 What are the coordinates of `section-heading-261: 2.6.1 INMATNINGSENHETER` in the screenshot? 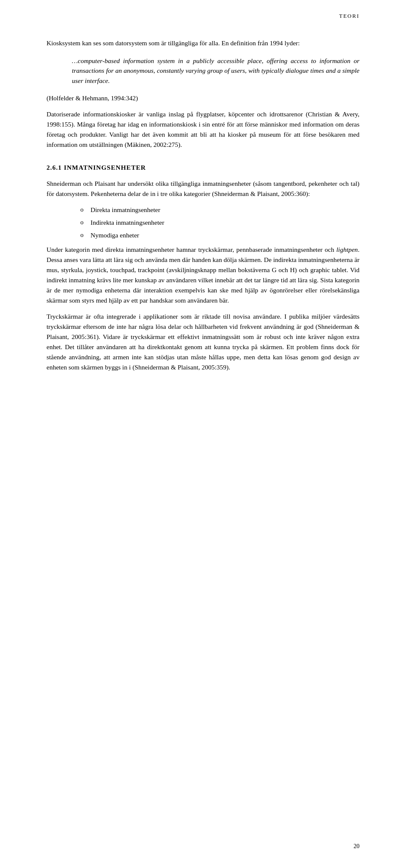 It's located at (203, 168).